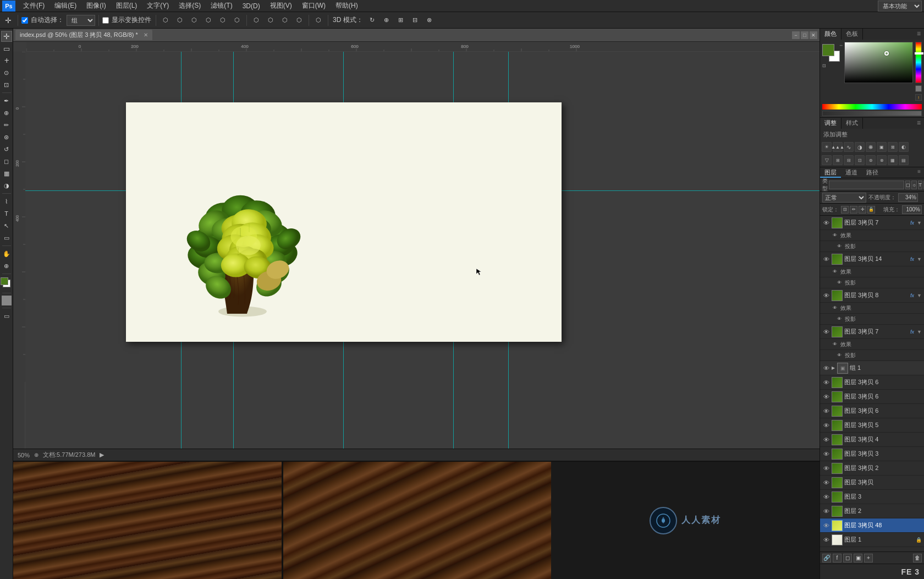  What do you see at coordinates (919, 173) in the screenshot?
I see `layers-panel-menu: ≡` at bounding box center [919, 173].